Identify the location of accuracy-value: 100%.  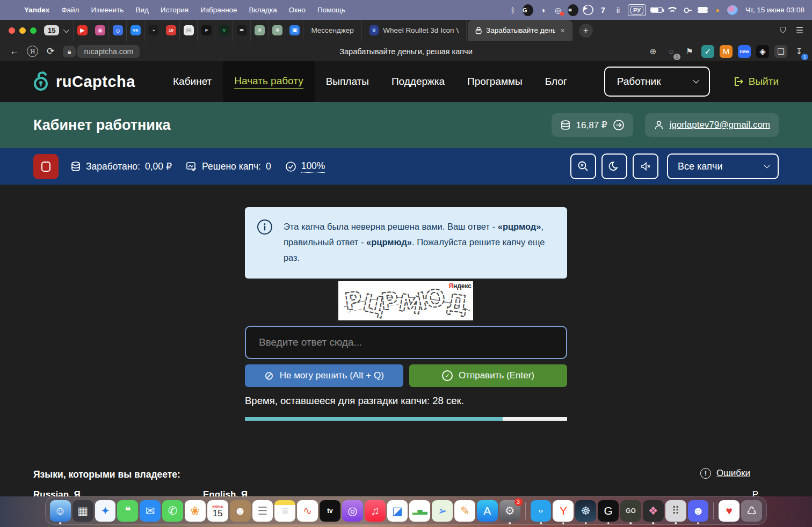
(314, 166).